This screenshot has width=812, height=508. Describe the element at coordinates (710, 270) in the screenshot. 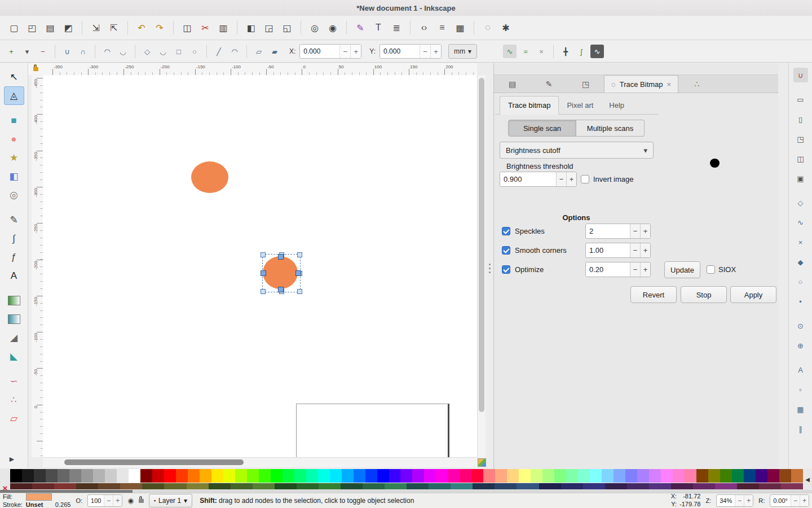

I see `siox-checkbox` at that location.